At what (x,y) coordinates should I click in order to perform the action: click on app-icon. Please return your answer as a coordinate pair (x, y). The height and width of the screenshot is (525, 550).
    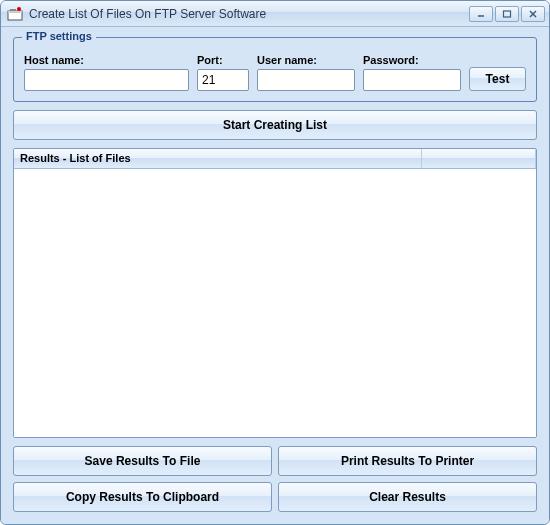
    Looking at the image, I should click on (15, 14).